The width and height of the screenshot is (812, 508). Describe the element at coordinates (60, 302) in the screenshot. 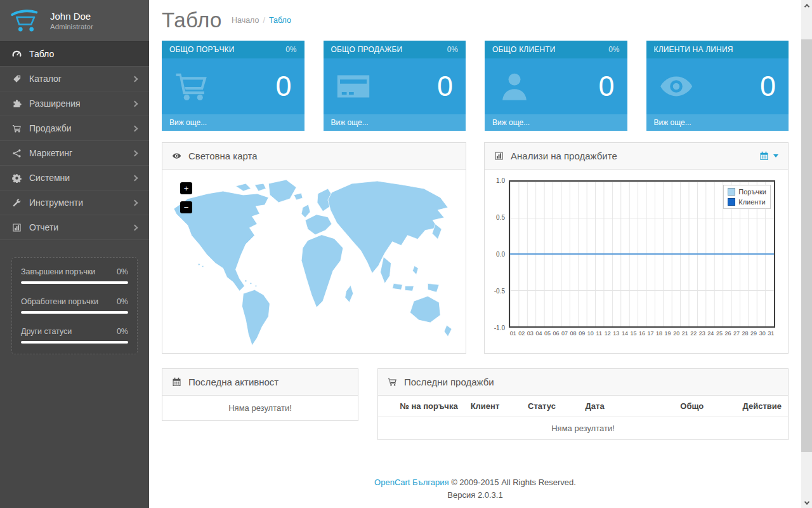

I see `order-stat-label: Обработени поръчки` at that location.